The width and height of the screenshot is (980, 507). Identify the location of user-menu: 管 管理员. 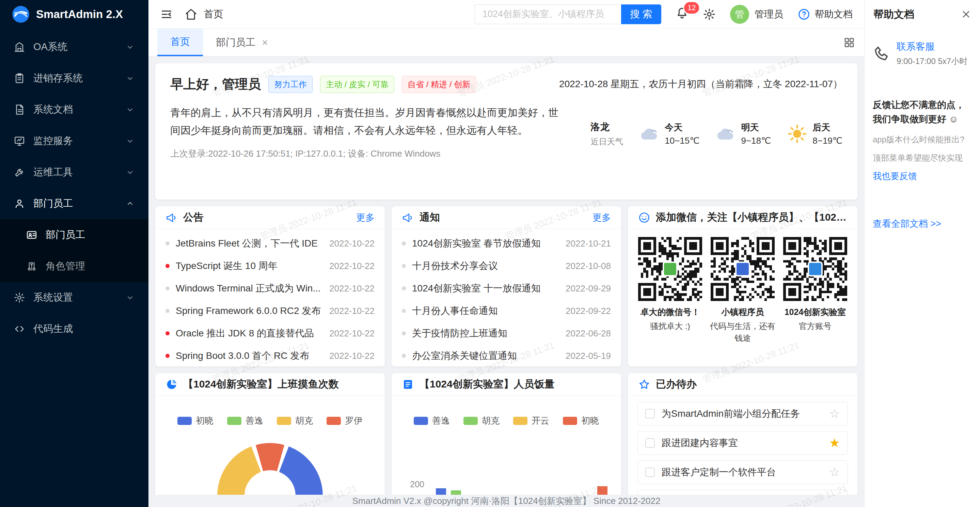
(757, 14).